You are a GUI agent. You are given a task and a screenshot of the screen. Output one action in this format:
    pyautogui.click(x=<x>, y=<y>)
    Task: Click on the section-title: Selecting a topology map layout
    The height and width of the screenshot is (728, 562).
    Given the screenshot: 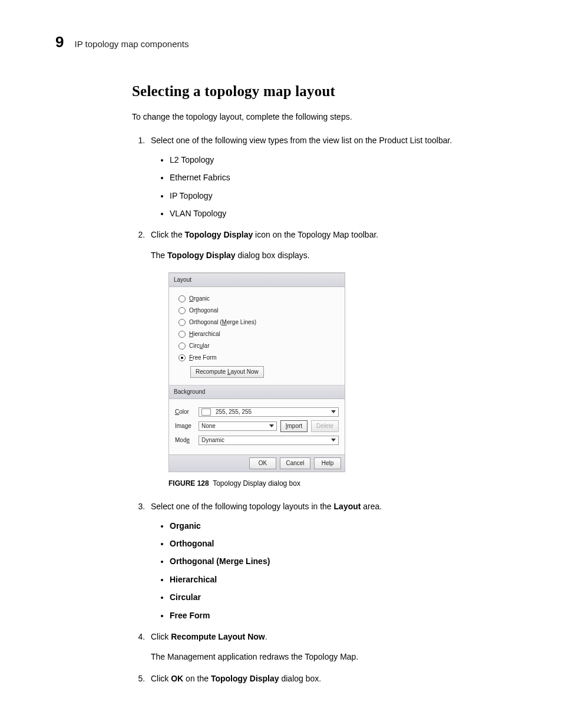 What is the action you would take?
    pyautogui.click(x=315, y=91)
    